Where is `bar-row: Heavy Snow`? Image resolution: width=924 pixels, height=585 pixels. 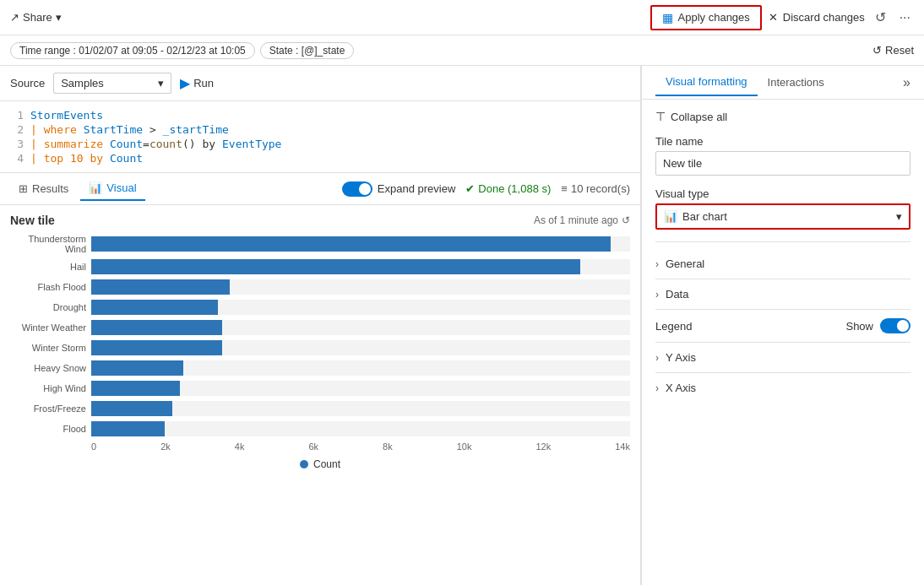 bar-row: Heavy Snow is located at coordinates (320, 368).